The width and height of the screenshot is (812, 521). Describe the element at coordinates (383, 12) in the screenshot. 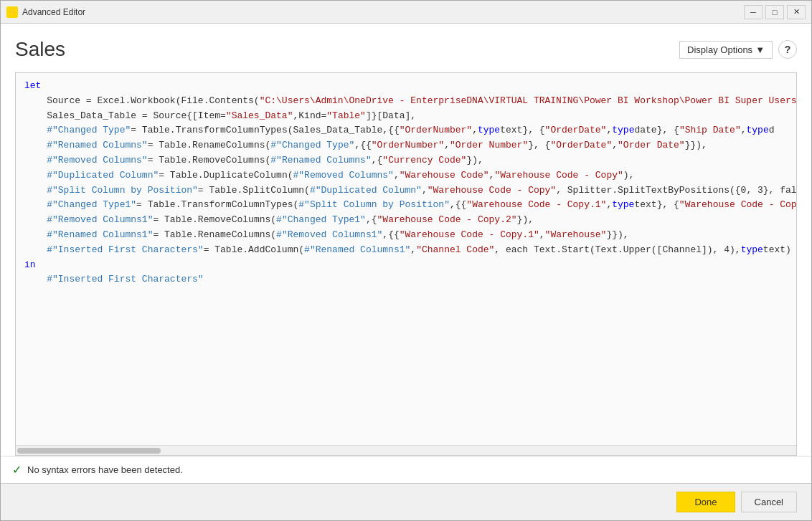

I see `title-bar-text: Advanced Editor` at that location.